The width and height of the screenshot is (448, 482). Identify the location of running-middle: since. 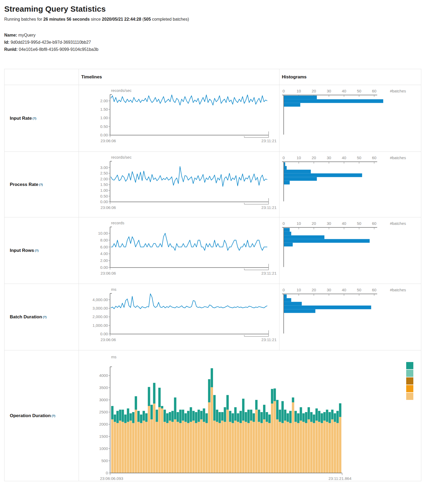
(96, 19).